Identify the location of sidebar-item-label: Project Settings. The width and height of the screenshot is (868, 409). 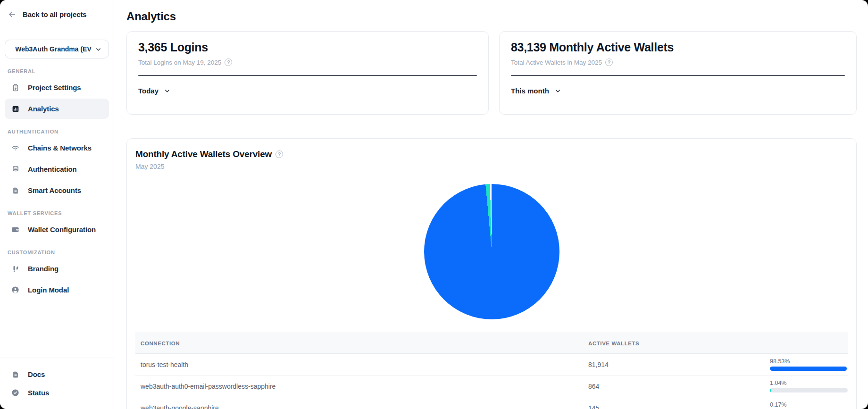
(55, 88).